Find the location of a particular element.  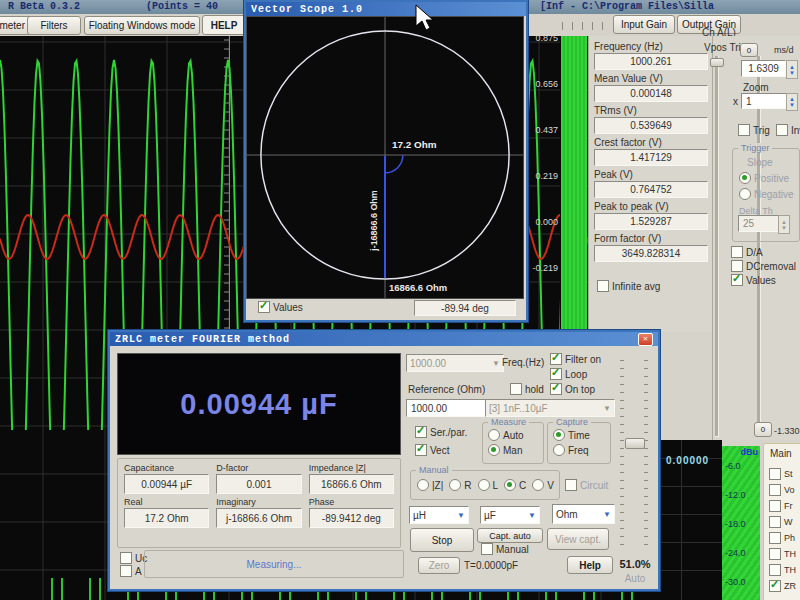

scale-tick-label: 0.219 is located at coordinates (546, 176).